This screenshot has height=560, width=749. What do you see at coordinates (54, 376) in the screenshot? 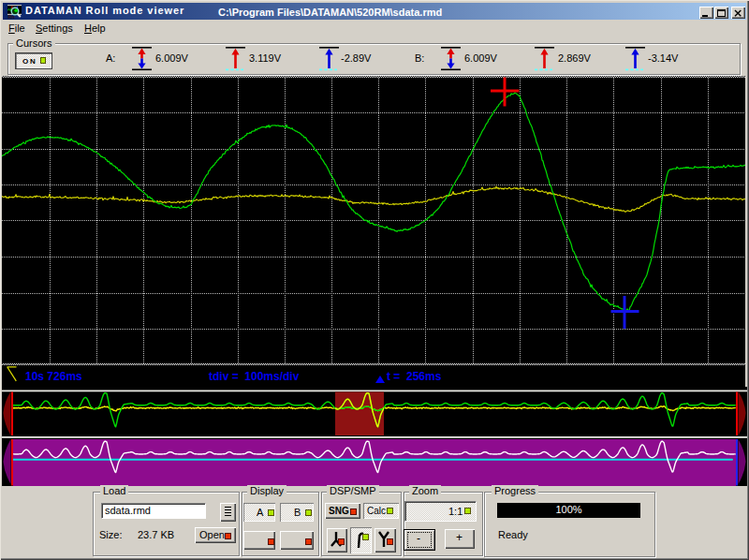
I see `svg-text: 10s 726ms` at bounding box center [54, 376].